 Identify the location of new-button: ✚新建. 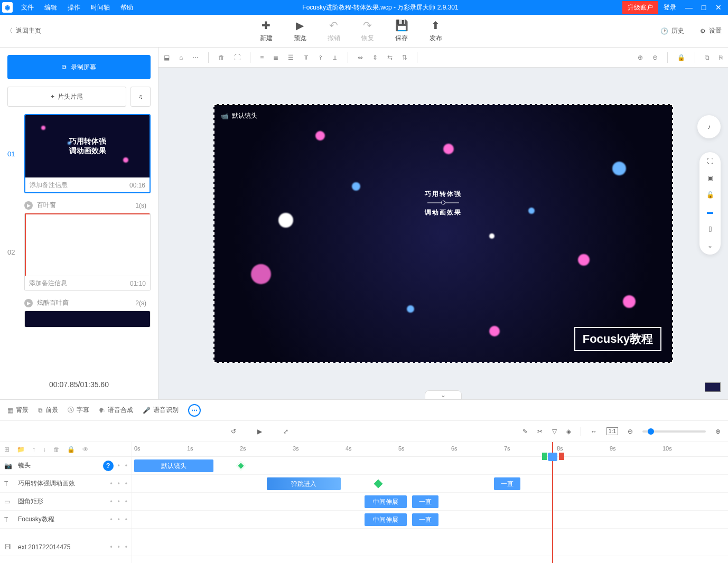
(266, 31).